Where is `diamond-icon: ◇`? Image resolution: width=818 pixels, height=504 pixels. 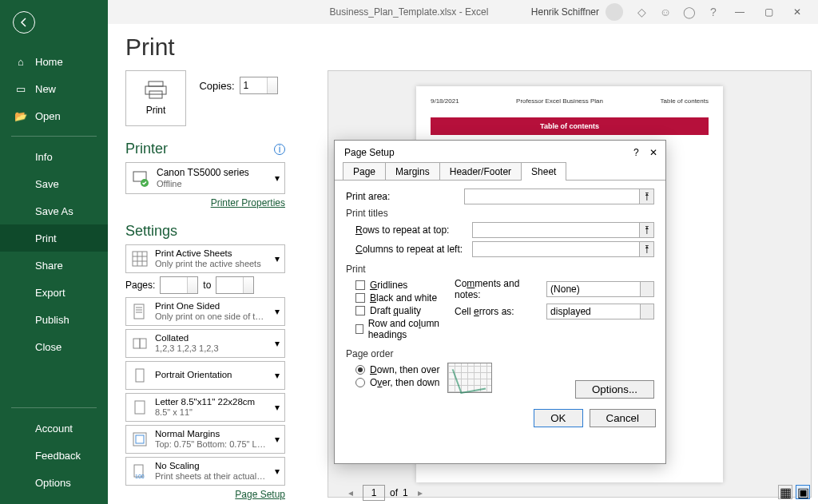 diamond-icon: ◇ is located at coordinates (641, 12).